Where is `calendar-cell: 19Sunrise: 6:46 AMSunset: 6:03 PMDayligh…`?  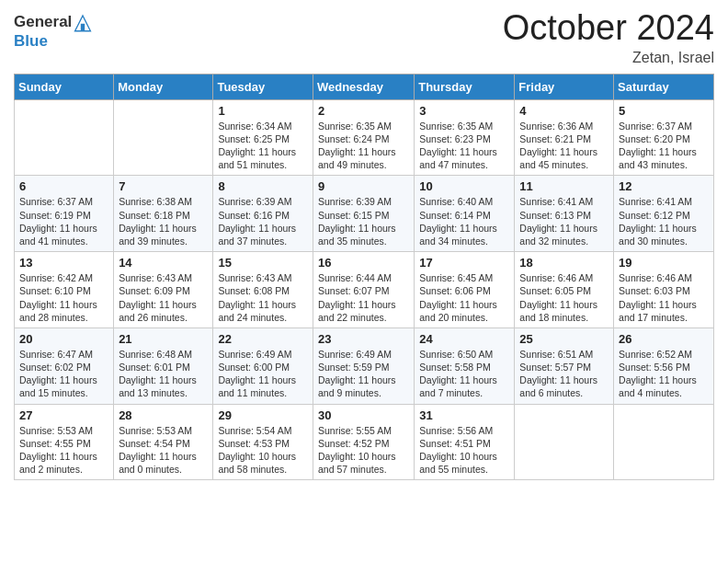
calendar-cell: 19Sunrise: 6:46 AMSunset: 6:03 PMDayligh… is located at coordinates (664, 291).